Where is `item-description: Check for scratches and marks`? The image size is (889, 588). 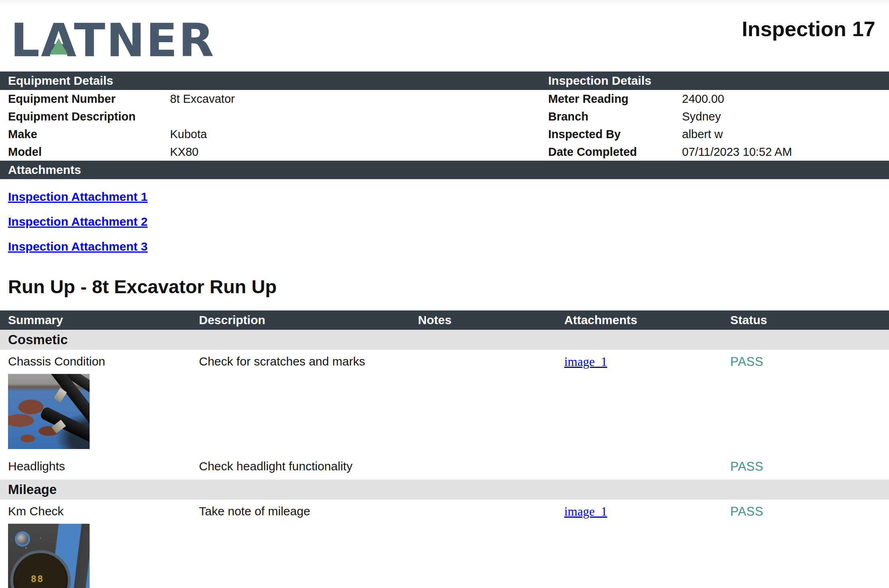 item-description: Check for scratches and marks is located at coordinates (309, 361).